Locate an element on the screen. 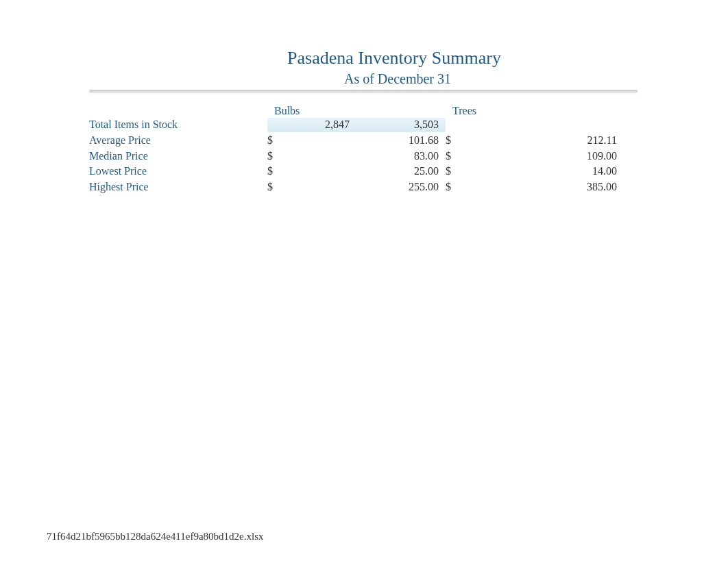 The height and width of the screenshot is (563, 728). footer-filename: 71f64d21bf5965bb128da624e411ef9a80bd1d2e… is located at coordinates (155, 537).